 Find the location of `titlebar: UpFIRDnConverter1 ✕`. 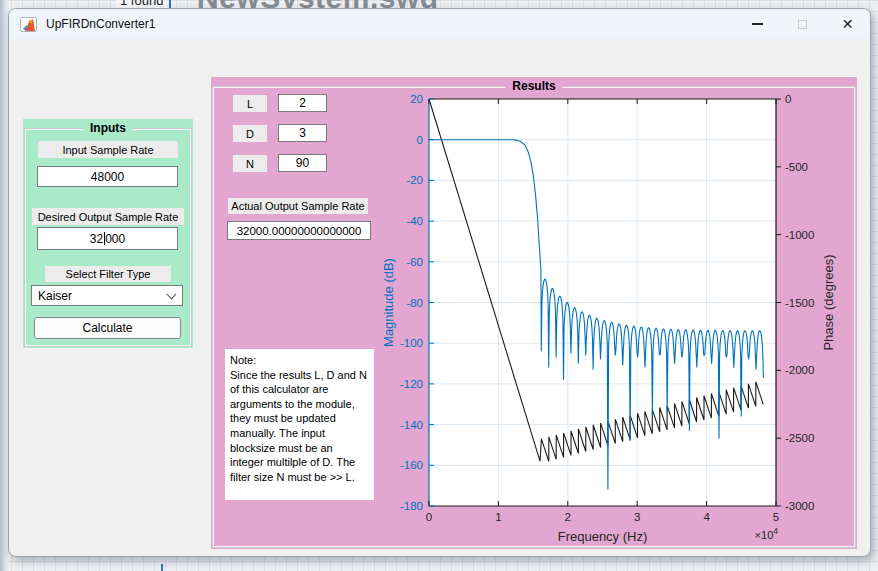

titlebar: UpFIRDnConverter1 ✕ is located at coordinates (440, 24).